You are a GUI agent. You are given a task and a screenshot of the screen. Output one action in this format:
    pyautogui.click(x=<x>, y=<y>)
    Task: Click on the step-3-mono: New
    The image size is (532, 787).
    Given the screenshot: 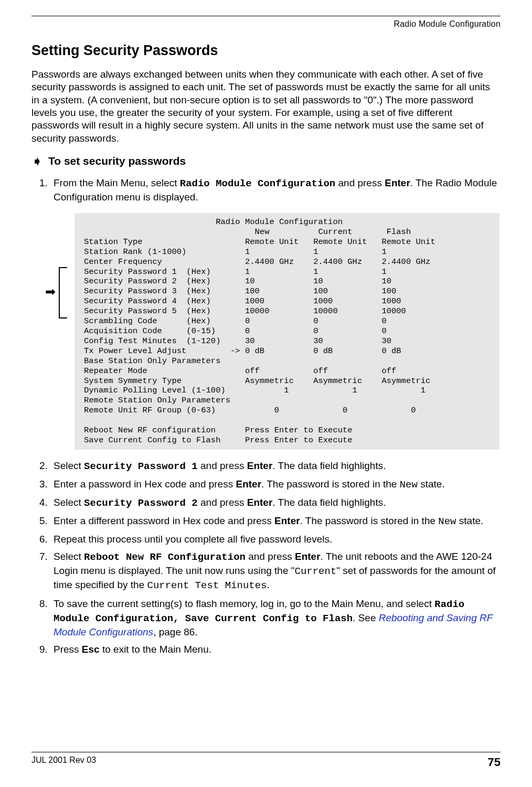 What is the action you would take?
    pyautogui.click(x=409, y=485)
    